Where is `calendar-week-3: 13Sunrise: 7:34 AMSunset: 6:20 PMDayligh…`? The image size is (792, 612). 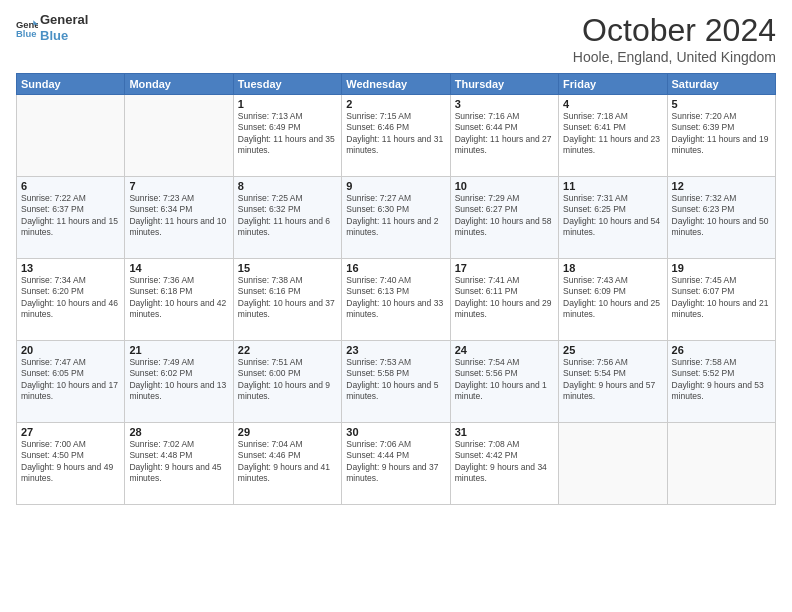 calendar-week-3: 13Sunrise: 7:34 AMSunset: 6:20 PMDayligh… is located at coordinates (396, 300).